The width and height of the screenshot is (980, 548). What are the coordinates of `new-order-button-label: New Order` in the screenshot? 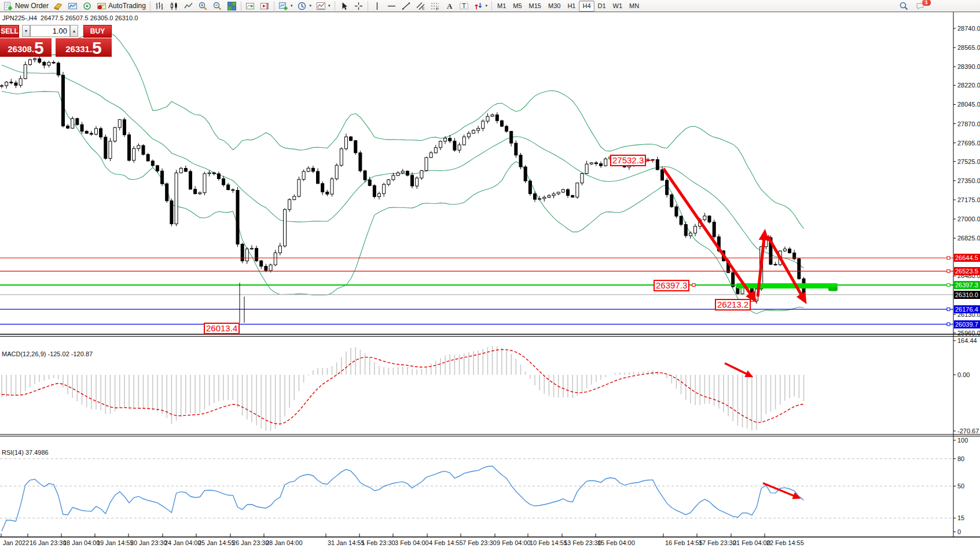 It's located at (32, 6).